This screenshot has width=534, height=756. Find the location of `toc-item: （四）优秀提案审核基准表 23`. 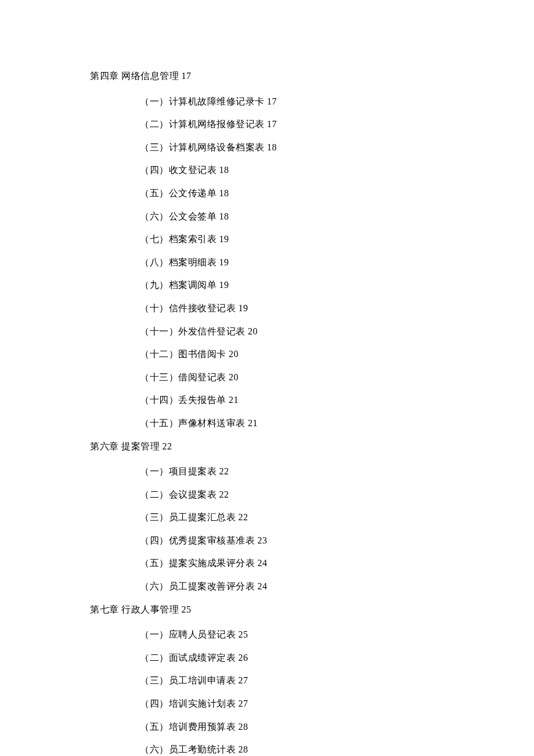

toc-item: （四）优秀提案审核基准表 23 is located at coordinates (337, 541).